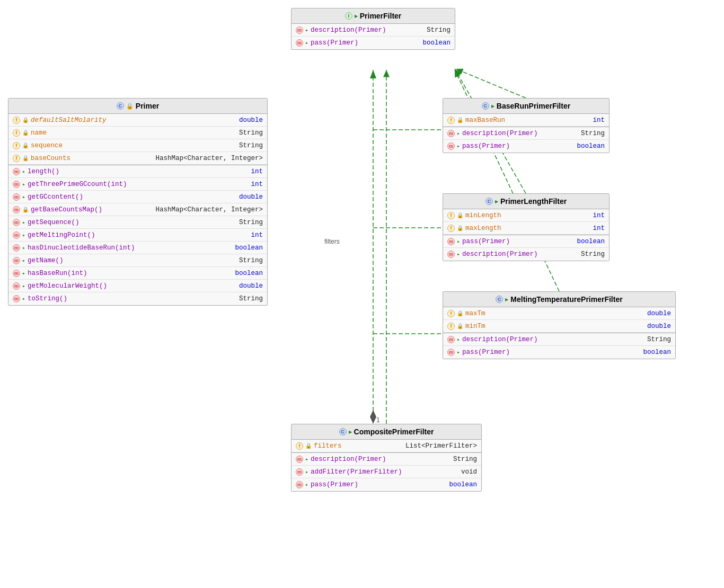 The height and width of the screenshot is (588, 724). Describe the element at coordinates (92, 158) in the screenshot. I see `field-name: baseCounts` at that location.